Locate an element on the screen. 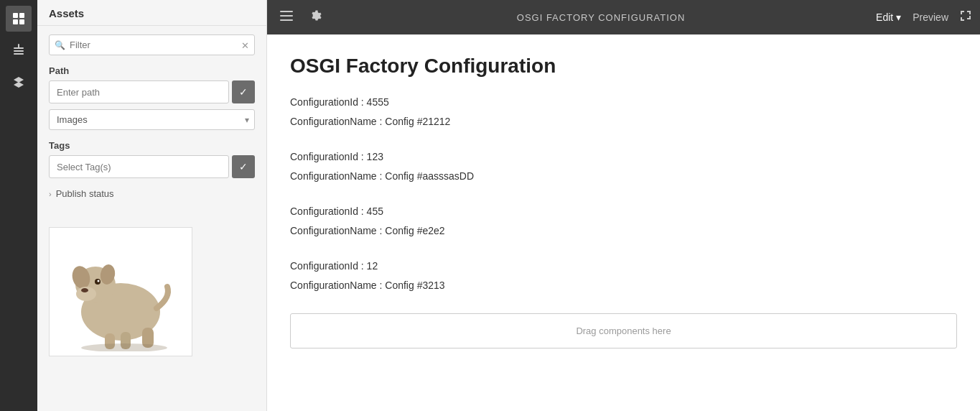 The height and width of the screenshot is (411, 980). page-title: OSGI Factory Configuration is located at coordinates (623, 66).